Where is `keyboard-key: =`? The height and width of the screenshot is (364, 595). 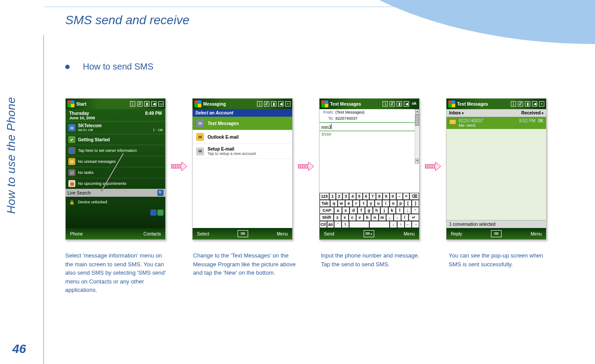
keyboard-key: = is located at coordinates (406, 196).